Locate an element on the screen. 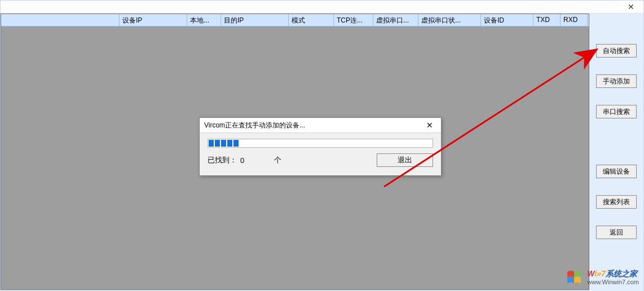 The image size is (644, 291). window-close-button: ✕ is located at coordinates (631, 7).